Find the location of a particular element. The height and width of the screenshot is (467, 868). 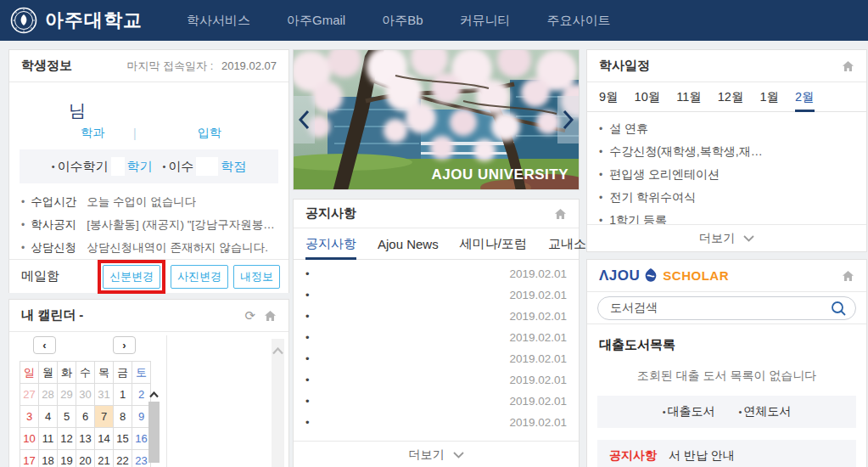

calendar-day: 27 is located at coordinates (30, 395).